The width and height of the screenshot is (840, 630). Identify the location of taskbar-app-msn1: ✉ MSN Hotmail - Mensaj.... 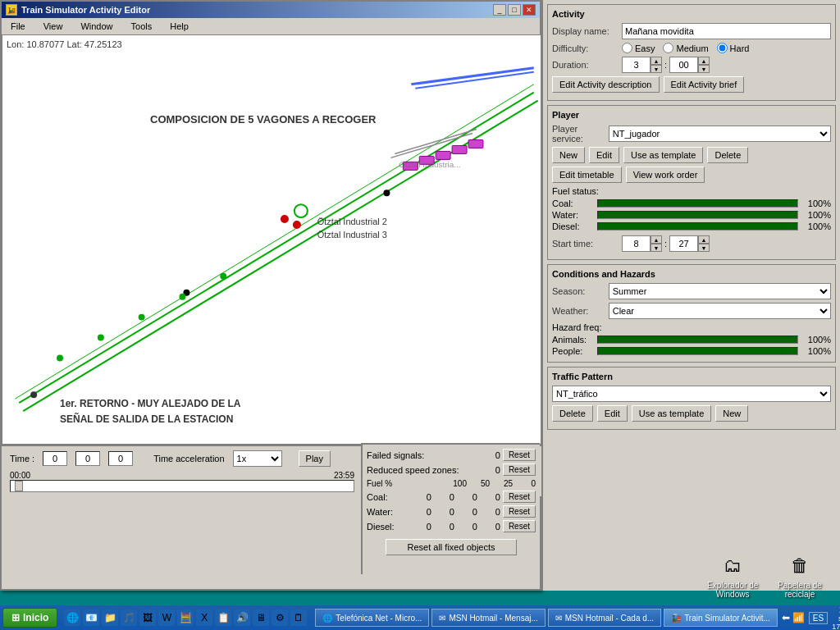
(488, 618).